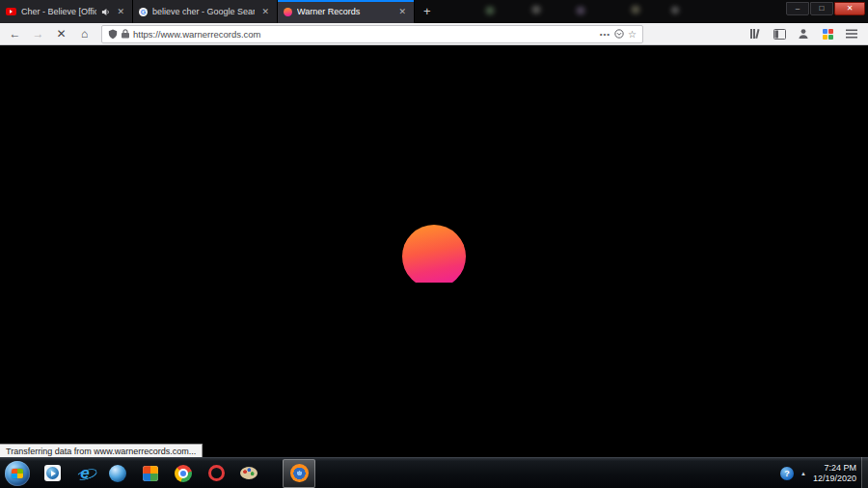 The height and width of the screenshot is (488, 868). Describe the element at coordinates (864, 473) in the screenshot. I see `show-desktop-button` at that location.